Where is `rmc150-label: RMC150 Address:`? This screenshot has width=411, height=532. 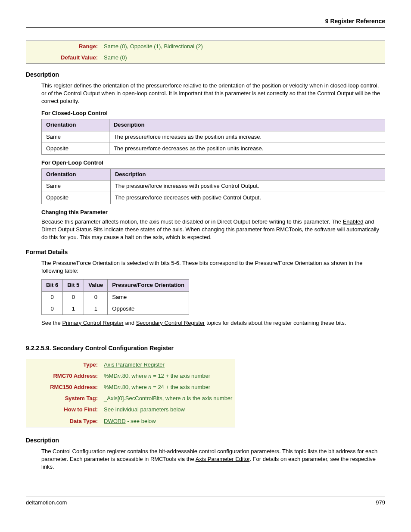
rmc150-label: RMC150 Address: is located at coordinates (74, 387).